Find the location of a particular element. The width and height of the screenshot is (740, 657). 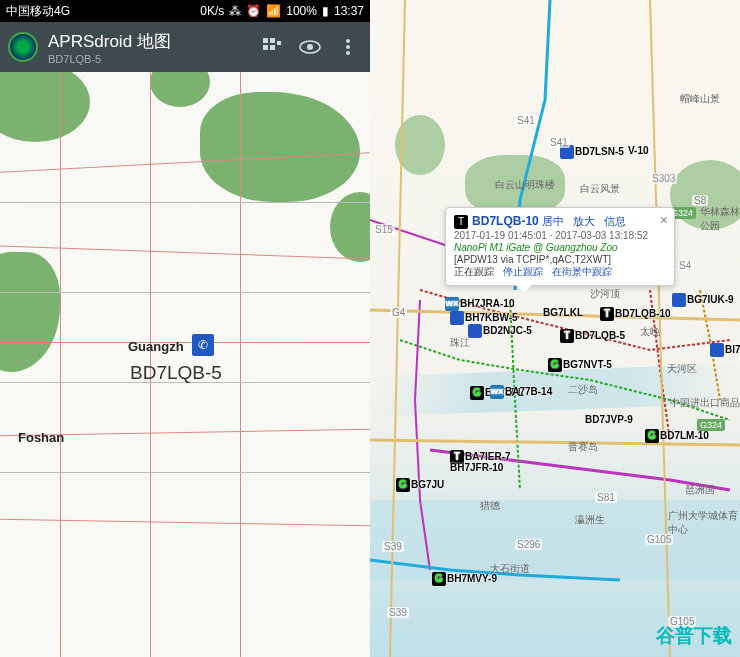

status-bar: 中国移动4G 0K/s ⁂ ⏰ 📶 100% ▮ 13:37 is located at coordinates (185, 11).